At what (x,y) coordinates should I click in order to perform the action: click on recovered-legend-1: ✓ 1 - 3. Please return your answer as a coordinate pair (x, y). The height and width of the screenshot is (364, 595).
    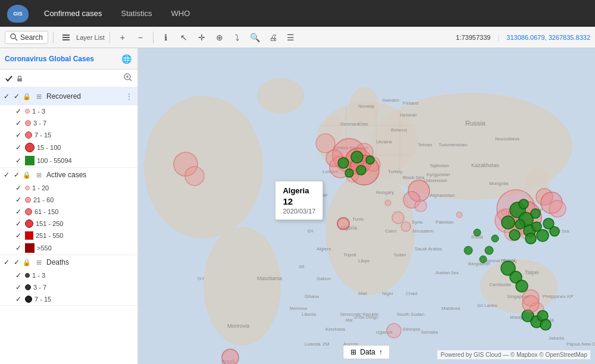
    Looking at the image, I should click on (69, 111).